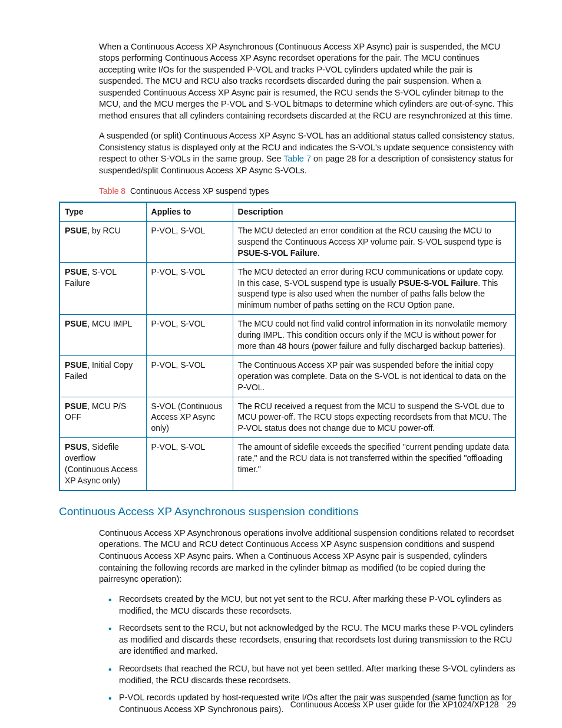 Image resolution: width=562 pixels, height=728 pixels. What do you see at coordinates (370, 236) in the screenshot?
I see `desc-pre: The MCU detected an error condition at t…` at bounding box center [370, 236].